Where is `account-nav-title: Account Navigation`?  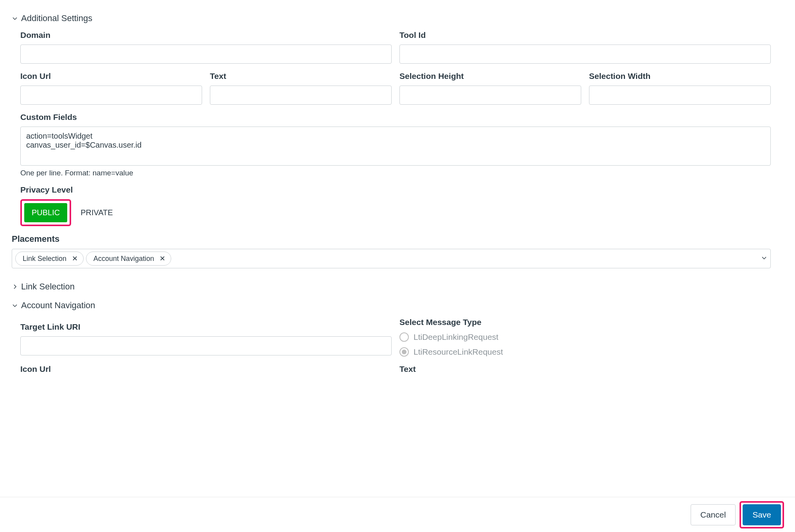 account-nav-title: Account Navigation is located at coordinates (58, 305).